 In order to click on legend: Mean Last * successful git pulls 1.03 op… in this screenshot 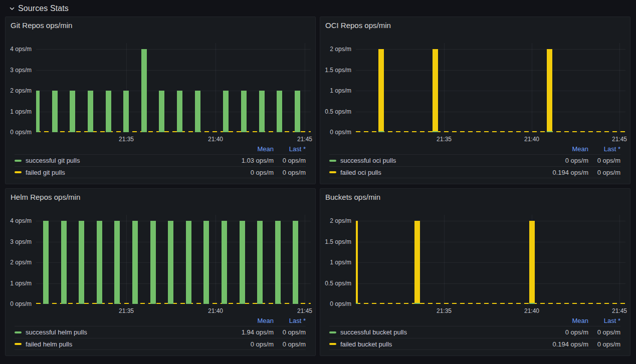, I will do `click(160, 161)`.